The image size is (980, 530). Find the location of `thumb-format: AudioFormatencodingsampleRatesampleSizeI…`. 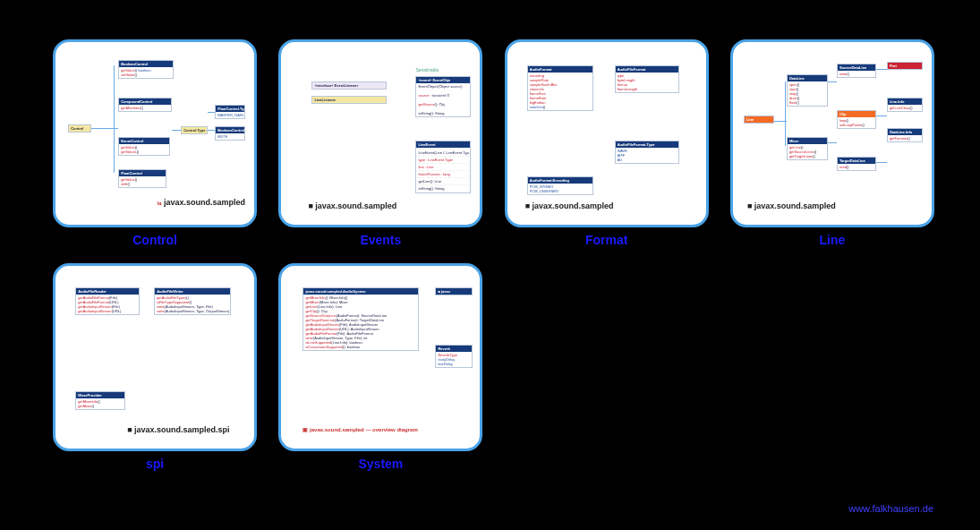

thumb-format: AudioFormatencodingsampleRatesampleSizeI… is located at coordinates (607, 133).